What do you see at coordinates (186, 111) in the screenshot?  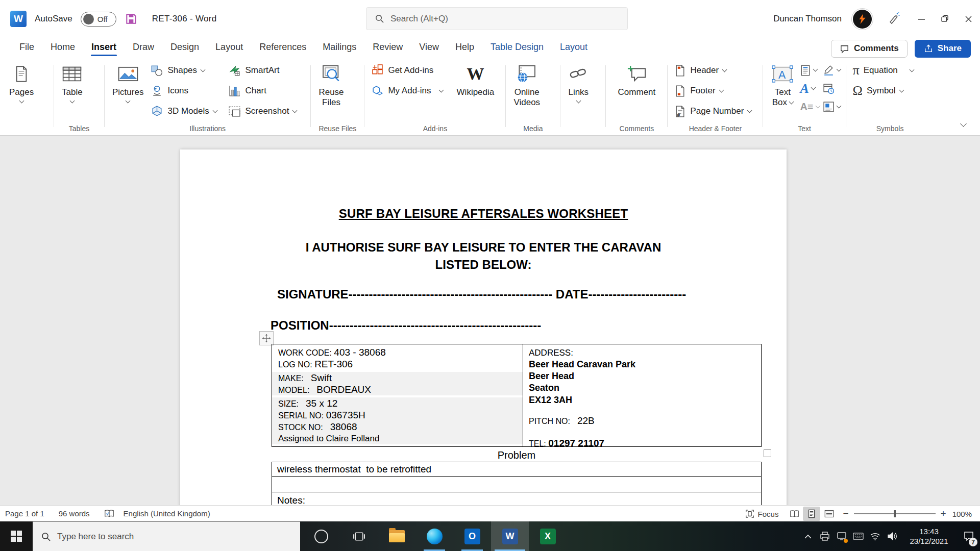 I see `3d-models-button: 3D Models` at bounding box center [186, 111].